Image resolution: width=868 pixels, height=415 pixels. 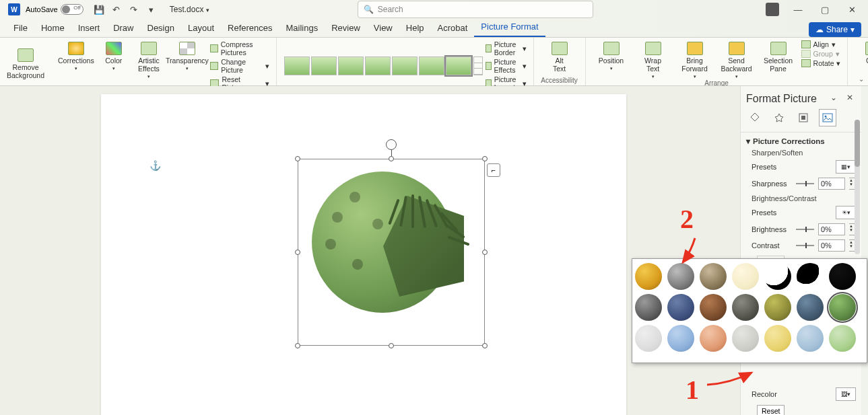 I want to click on sharpness-slider, so click(x=805, y=184).